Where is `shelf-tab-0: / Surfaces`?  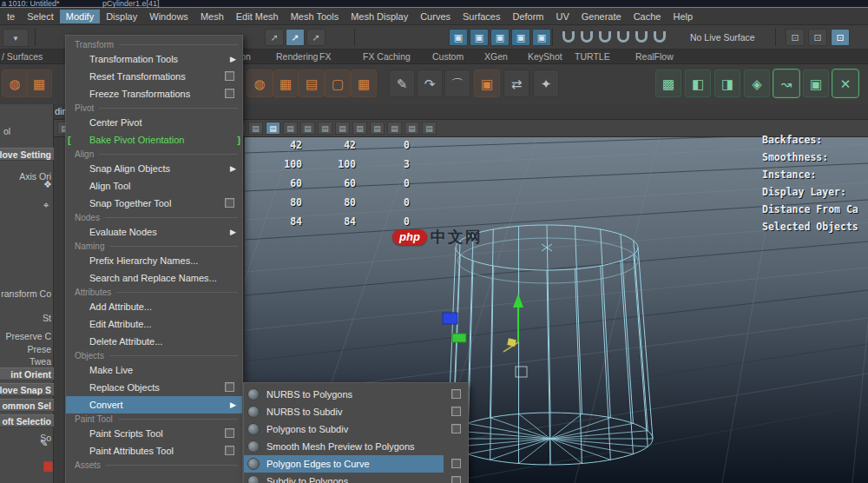 shelf-tab-0: / Surfaces is located at coordinates (23, 56).